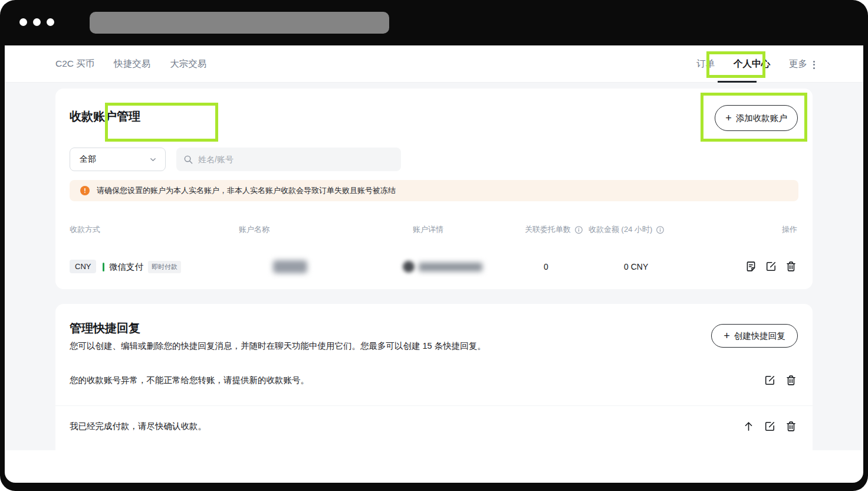 Image resolution: width=868 pixels, height=491 pixels. I want to click on instant-pay-badge: 即时付款, so click(165, 267).